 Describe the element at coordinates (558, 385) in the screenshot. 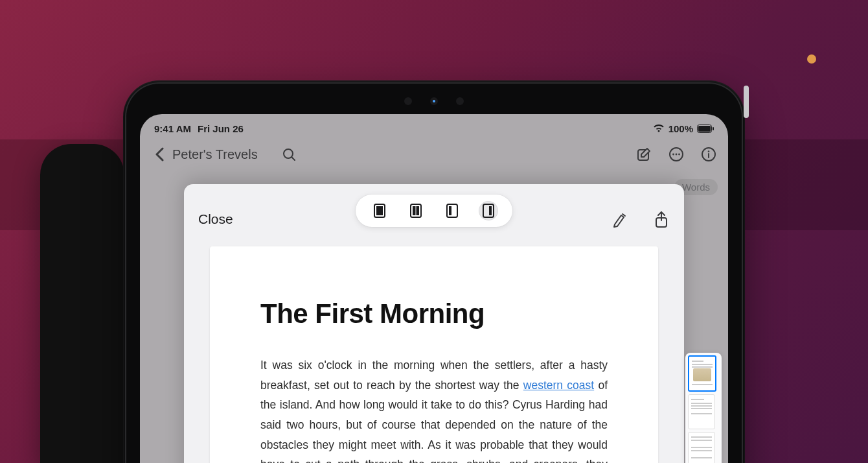

I see `western-coast-link: western coast` at that location.